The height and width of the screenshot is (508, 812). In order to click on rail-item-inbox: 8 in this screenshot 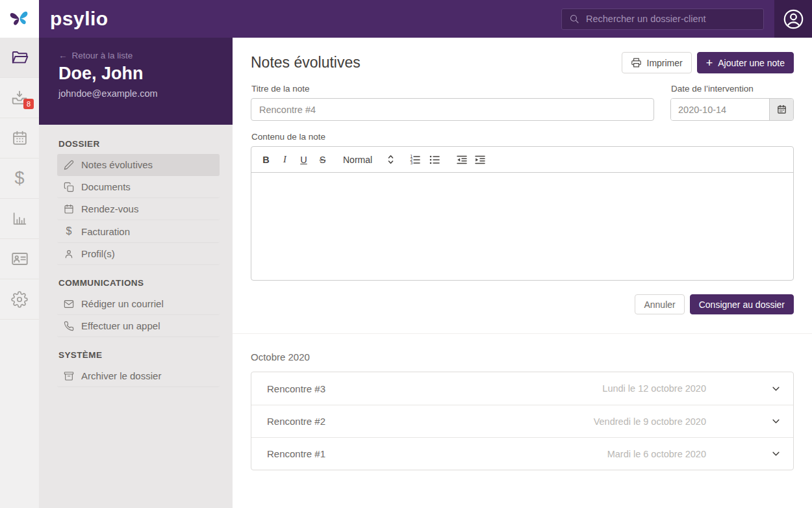, I will do `click(19, 98)`.